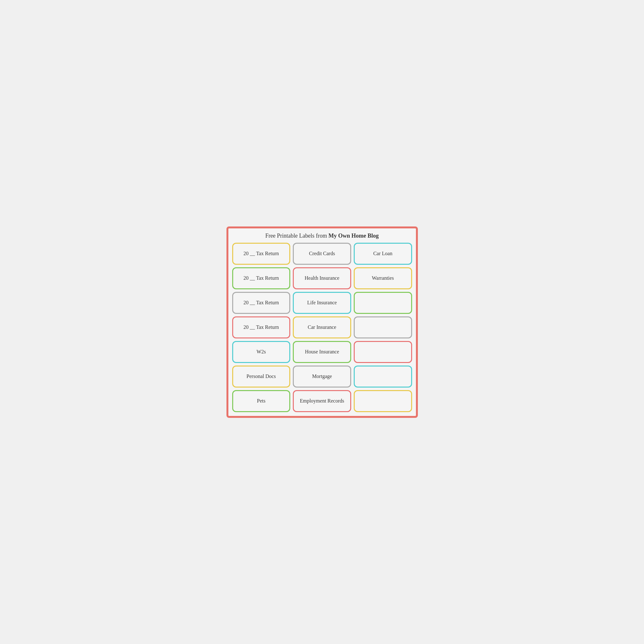  Describe the element at coordinates (261, 278) in the screenshot. I see `label-card-tax-return-2: 20 __ Tax Return` at that location.